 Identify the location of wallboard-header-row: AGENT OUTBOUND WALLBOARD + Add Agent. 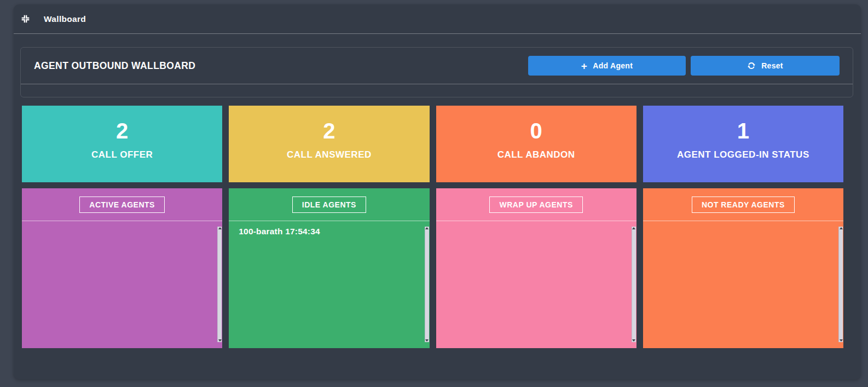
(437, 66).